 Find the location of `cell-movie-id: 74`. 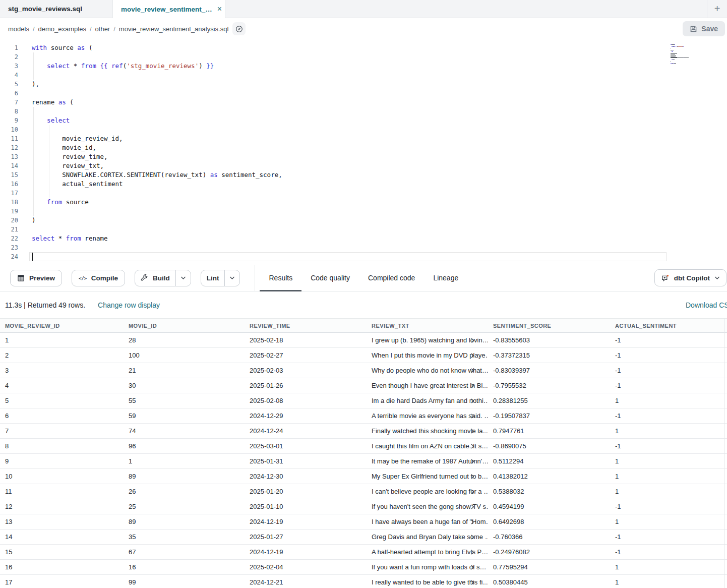

cell-movie-id: 74 is located at coordinates (184, 431).